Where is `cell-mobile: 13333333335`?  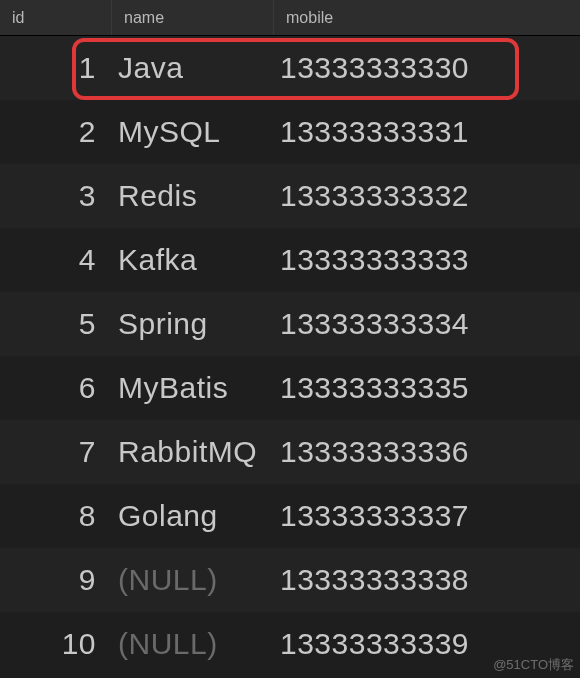
cell-mobile: 13333333335 is located at coordinates (427, 388).